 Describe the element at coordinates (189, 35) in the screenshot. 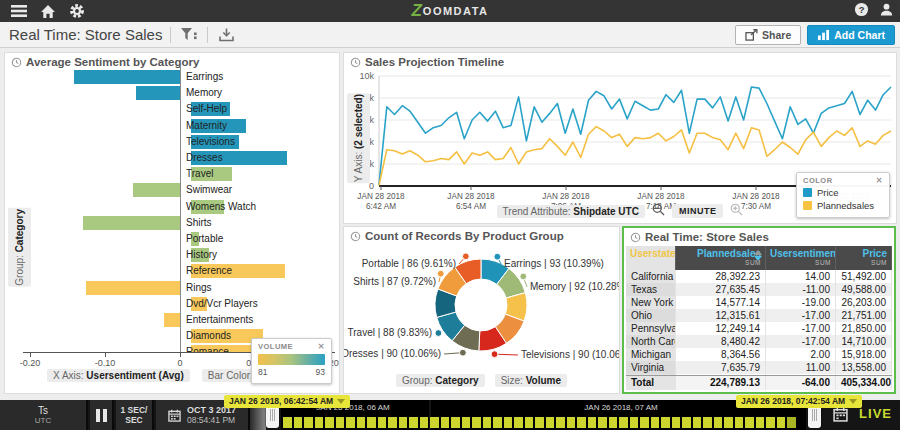

I see `filter-icon` at that location.